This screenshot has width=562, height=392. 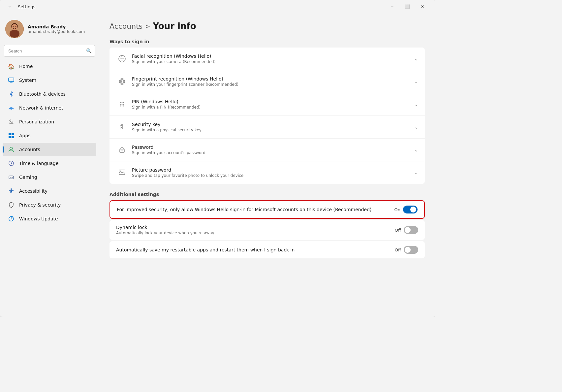 I want to click on fingerprint-name: Fingerprint recognition (Windows Hello), so click(x=273, y=79).